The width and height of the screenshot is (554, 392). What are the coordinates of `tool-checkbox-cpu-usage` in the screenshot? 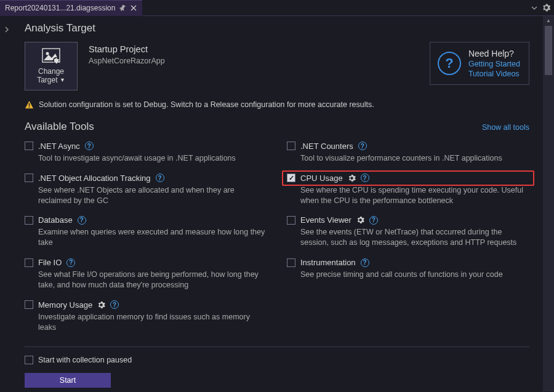 It's located at (291, 178).